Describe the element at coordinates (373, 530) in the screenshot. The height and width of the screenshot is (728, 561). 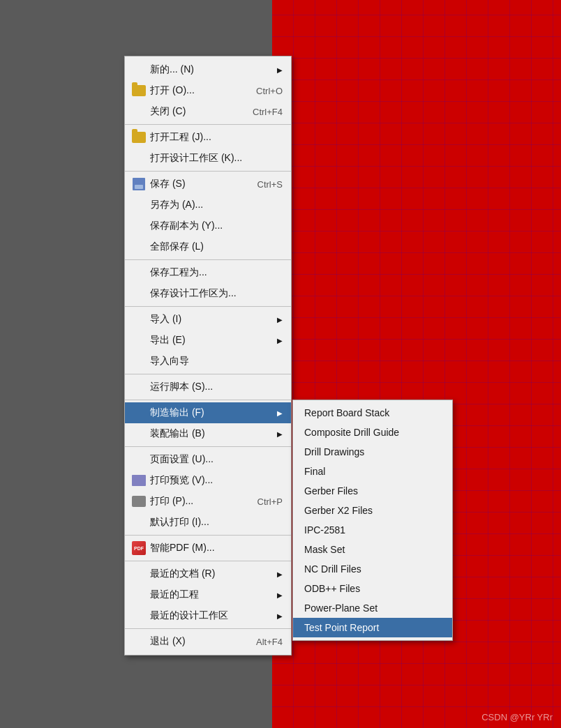
I see `submenu-item-ipc-2581: IPC-2581` at that location.